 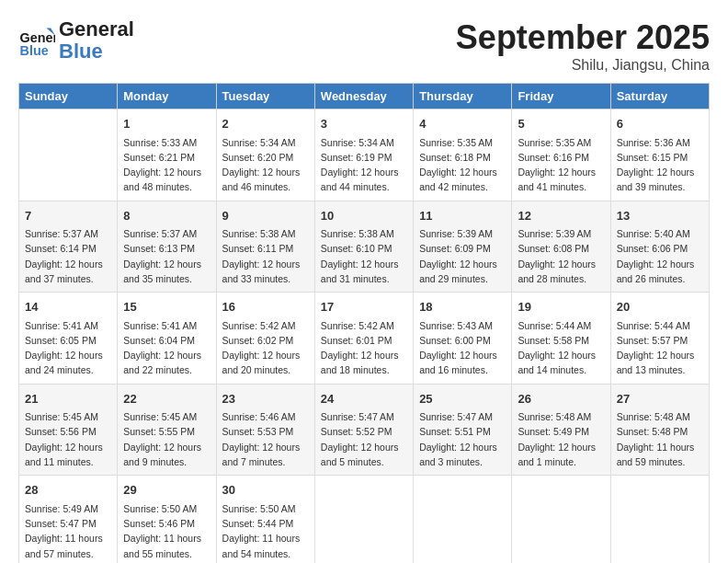 What do you see at coordinates (68, 399) in the screenshot?
I see `day-number: 21` at bounding box center [68, 399].